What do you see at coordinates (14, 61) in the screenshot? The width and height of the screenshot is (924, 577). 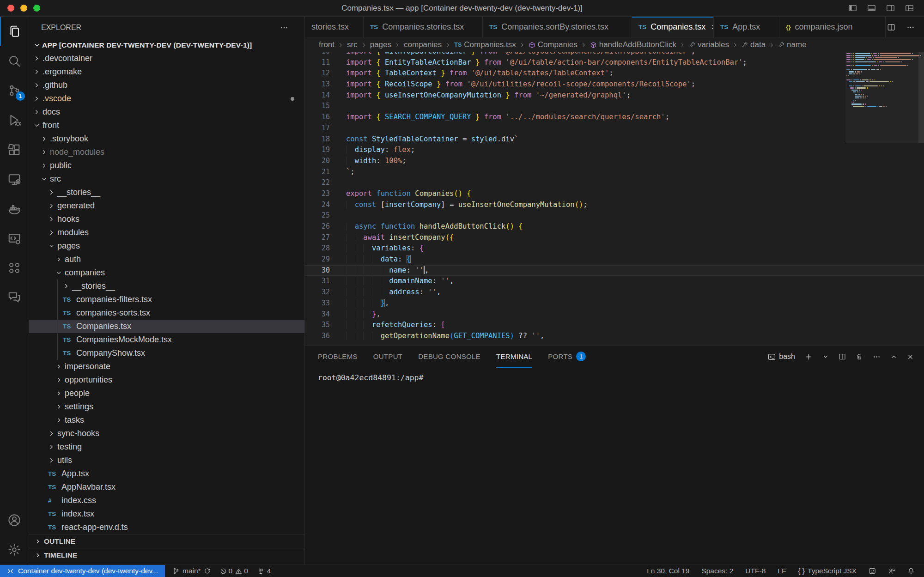 I see `activity-search-icon` at bounding box center [14, 61].